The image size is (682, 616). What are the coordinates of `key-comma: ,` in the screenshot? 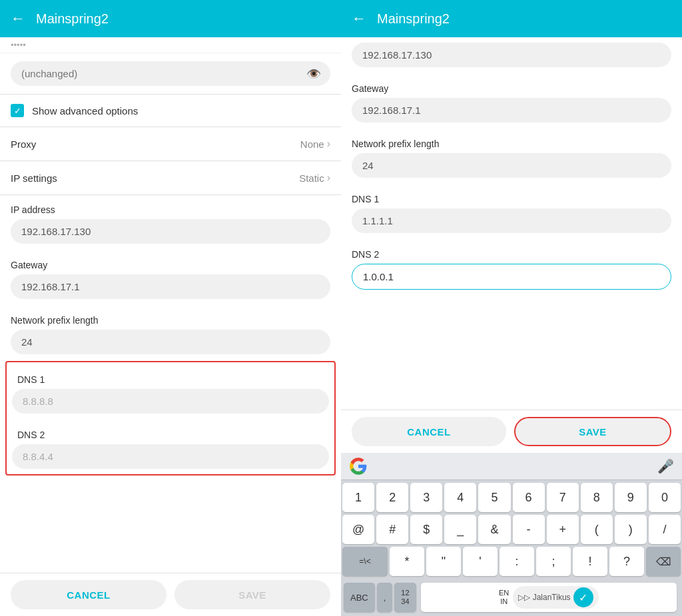 It's located at (385, 597).